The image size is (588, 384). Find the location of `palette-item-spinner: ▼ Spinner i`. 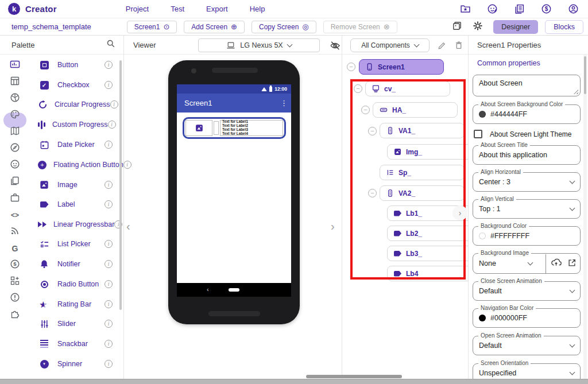

palette-item-spinner: ▼ Spinner i is located at coordinates (75, 364).